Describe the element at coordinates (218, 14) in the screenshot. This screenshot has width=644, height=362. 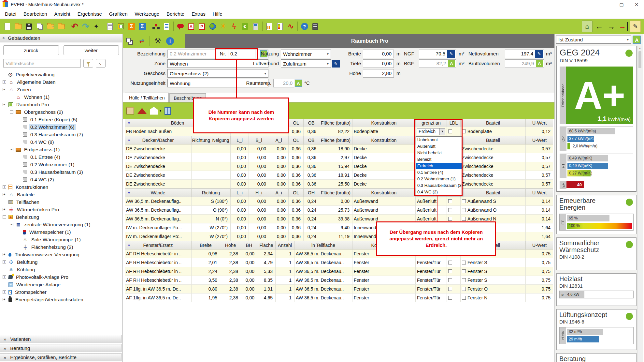
I see `menu-item: Hilfe` at that location.